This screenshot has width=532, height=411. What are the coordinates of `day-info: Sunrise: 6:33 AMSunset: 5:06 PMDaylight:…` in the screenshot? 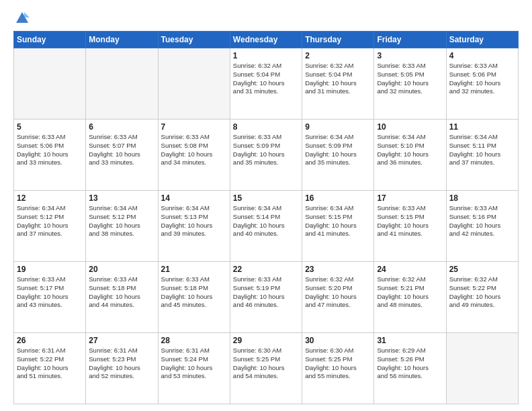 It's located at (50, 150).